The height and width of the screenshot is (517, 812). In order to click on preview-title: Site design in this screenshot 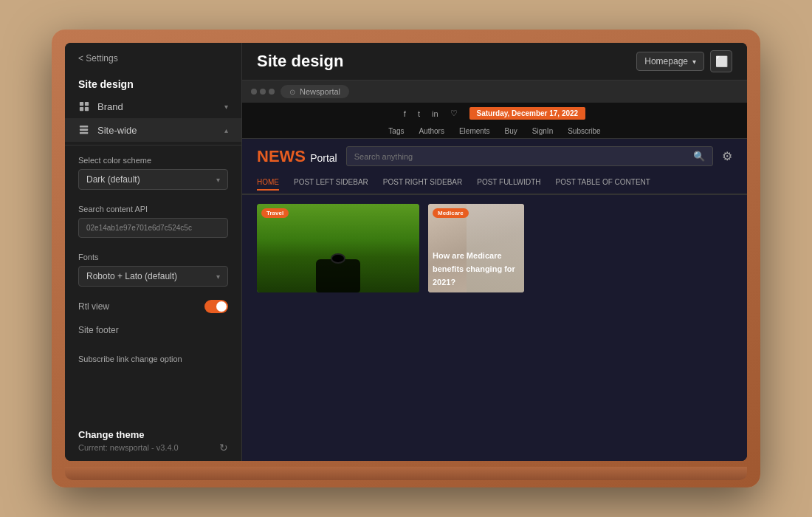, I will do `click(300, 61)`.